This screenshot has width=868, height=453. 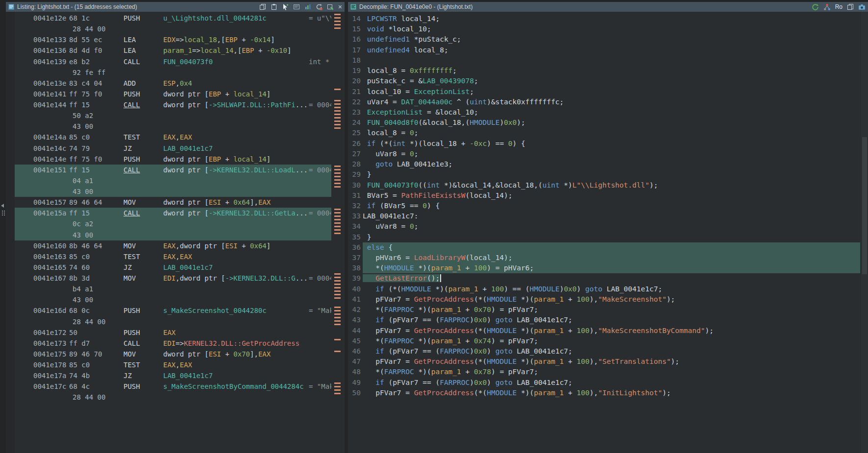 What do you see at coordinates (173, 181) in the screenshot?
I see `listing-row: 04 a1` at bounding box center [173, 181].